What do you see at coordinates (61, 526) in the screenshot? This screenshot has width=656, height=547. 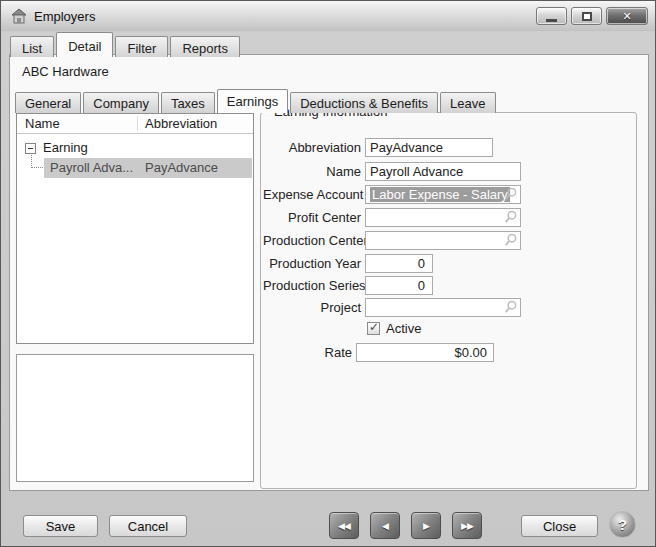 I see `save-button-label: Save` at bounding box center [61, 526].